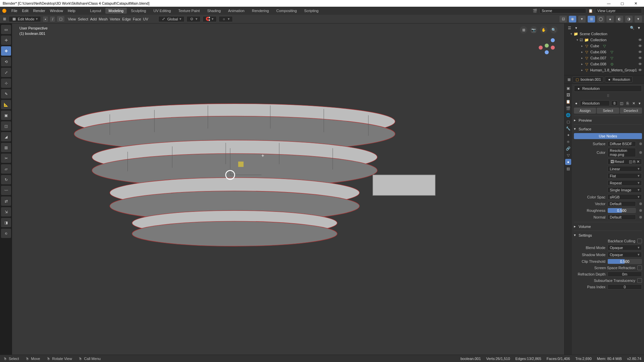 This screenshot has height=362, width=644. I want to click on snap-selector: 🧲▾, so click(210, 19).